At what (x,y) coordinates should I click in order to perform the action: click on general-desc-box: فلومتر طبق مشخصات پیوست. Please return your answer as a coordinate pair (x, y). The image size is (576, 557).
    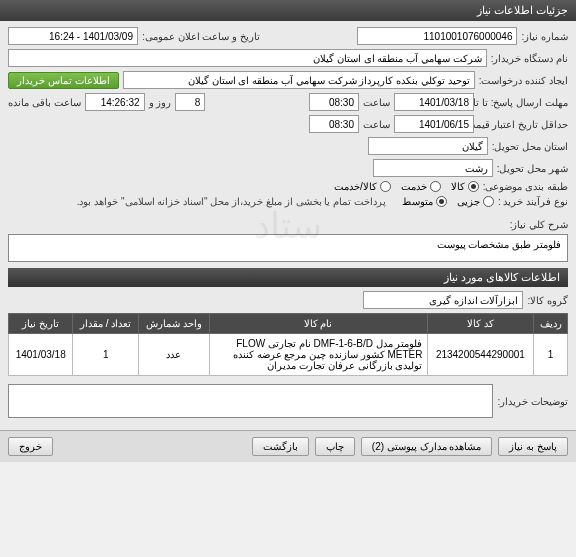
    Looking at the image, I should click on (288, 248).